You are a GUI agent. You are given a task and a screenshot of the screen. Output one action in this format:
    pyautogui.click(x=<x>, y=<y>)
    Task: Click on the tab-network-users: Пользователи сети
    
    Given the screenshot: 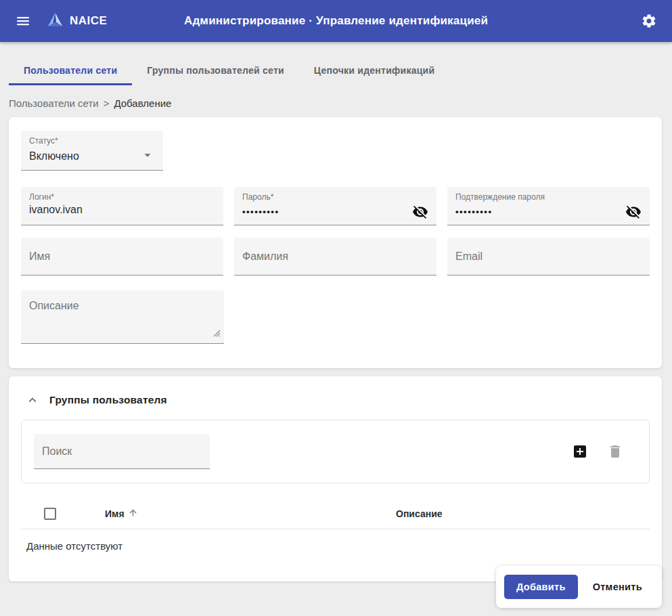 What is the action you would take?
    pyautogui.click(x=70, y=71)
    